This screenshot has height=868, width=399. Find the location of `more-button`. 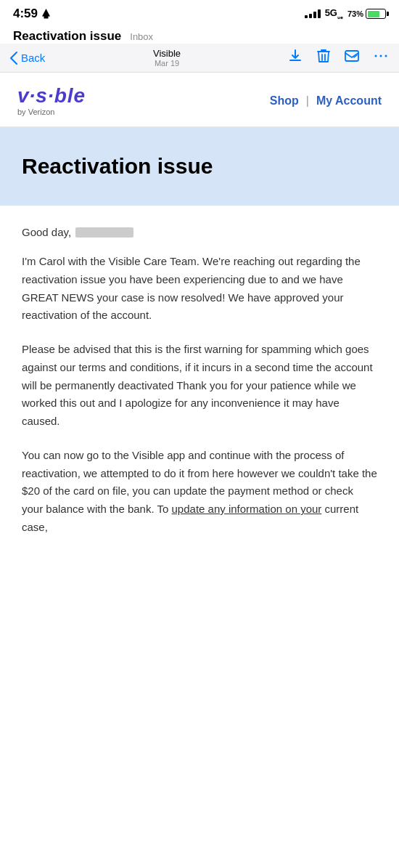

more-button is located at coordinates (381, 58).